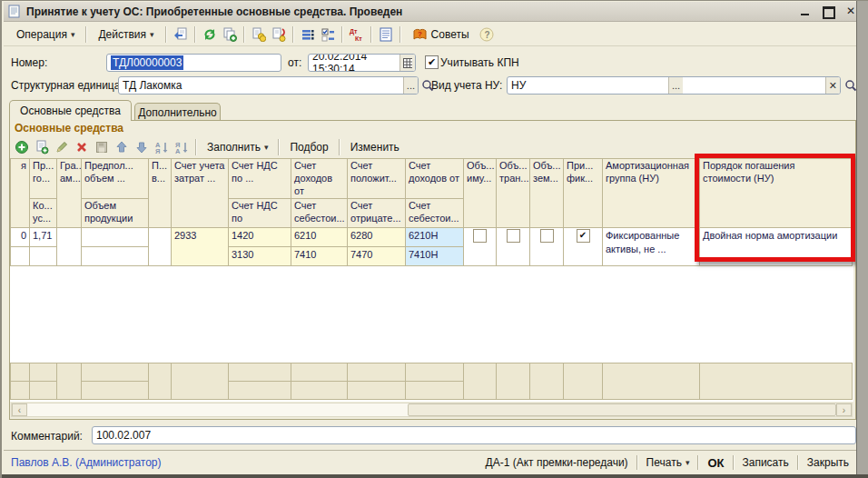 Image resolution: width=868 pixels, height=478 pixels. What do you see at coordinates (71, 111) in the screenshot?
I see `tab-fixed-assets: Основные средства` at bounding box center [71, 111].